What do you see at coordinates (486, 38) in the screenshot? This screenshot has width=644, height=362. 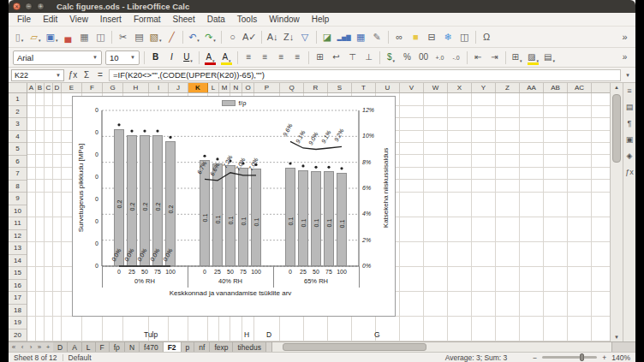 I see `special-character-icon: Ω` at bounding box center [486, 38].